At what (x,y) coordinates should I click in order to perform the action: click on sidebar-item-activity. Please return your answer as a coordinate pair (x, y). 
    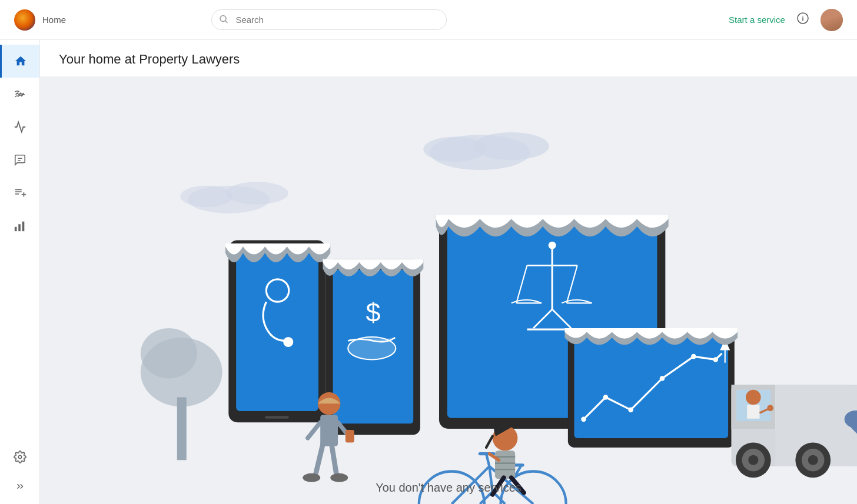
    Looking at the image, I should click on (20, 127).